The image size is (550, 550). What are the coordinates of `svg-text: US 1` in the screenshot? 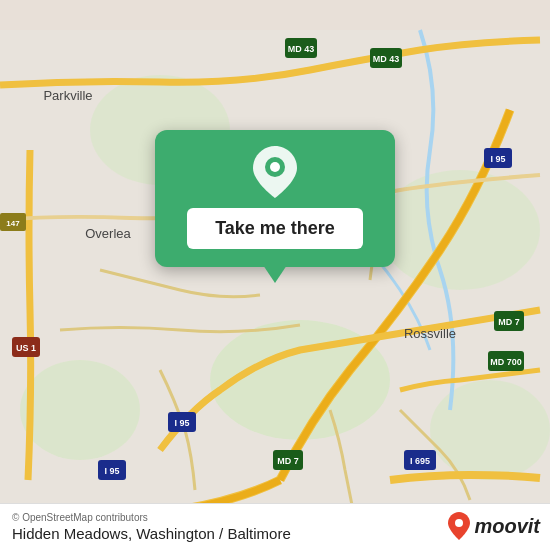 It's located at (26, 348).